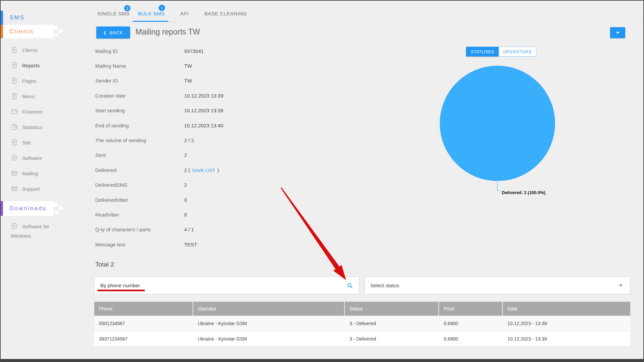  I want to click on report-table: PhoneOperatorStatusPriceDate0501234567Uk…, so click(362, 324).